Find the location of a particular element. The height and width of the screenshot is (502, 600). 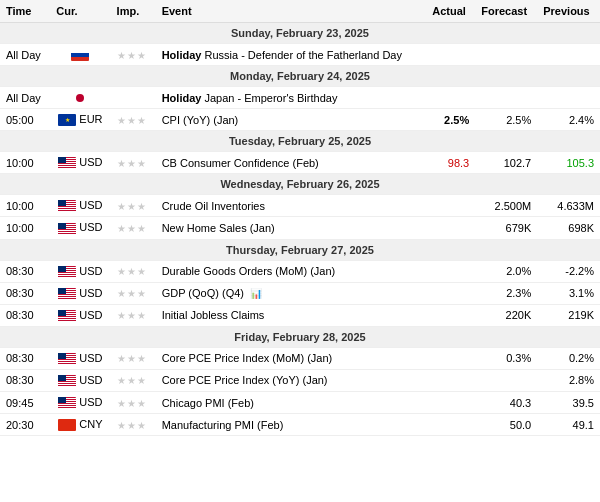

forecast-value: 679K is located at coordinates (519, 228).